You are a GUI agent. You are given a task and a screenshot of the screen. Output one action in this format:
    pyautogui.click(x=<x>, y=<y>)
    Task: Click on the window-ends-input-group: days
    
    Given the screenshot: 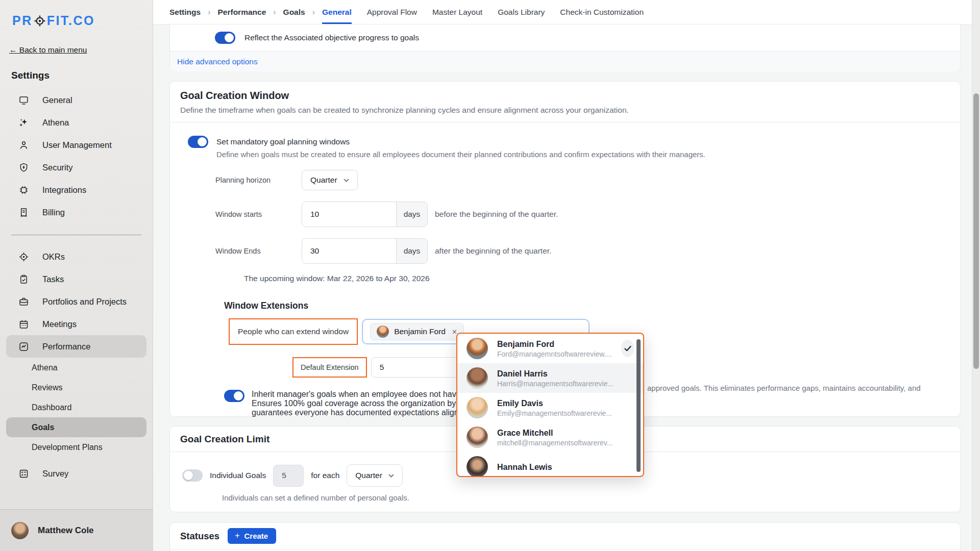 What is the action you would take?
    pyautogui.click(x=364, y=251)
    